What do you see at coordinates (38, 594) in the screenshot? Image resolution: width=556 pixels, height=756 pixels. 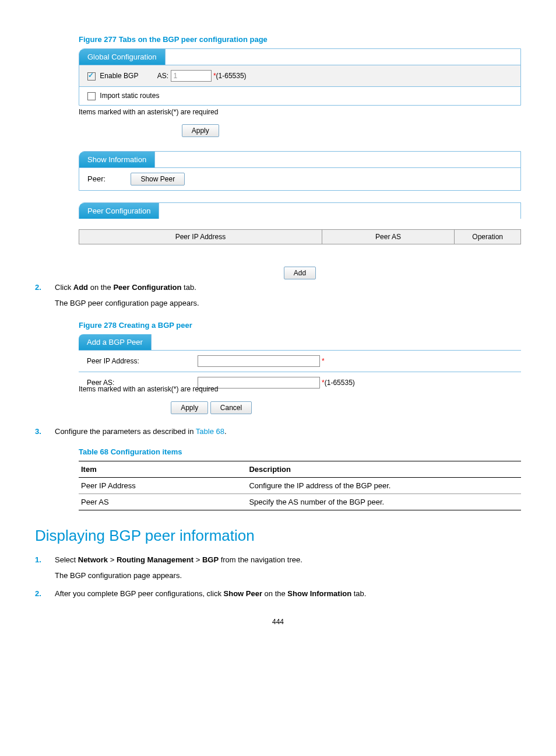 I see `disp-step-2-num: 2.` at bounding box center [38, 594].